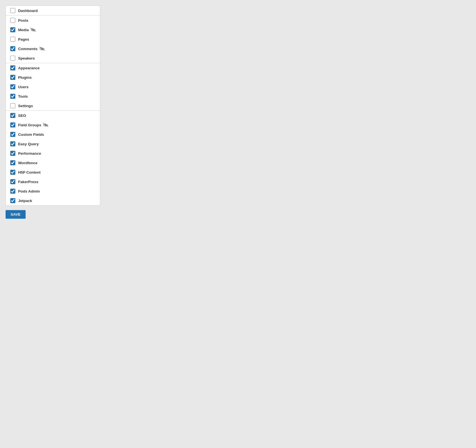 The height and width of the screenshot is (448, 476). I want to click on field-groups-checkbox, so click(13, 125).